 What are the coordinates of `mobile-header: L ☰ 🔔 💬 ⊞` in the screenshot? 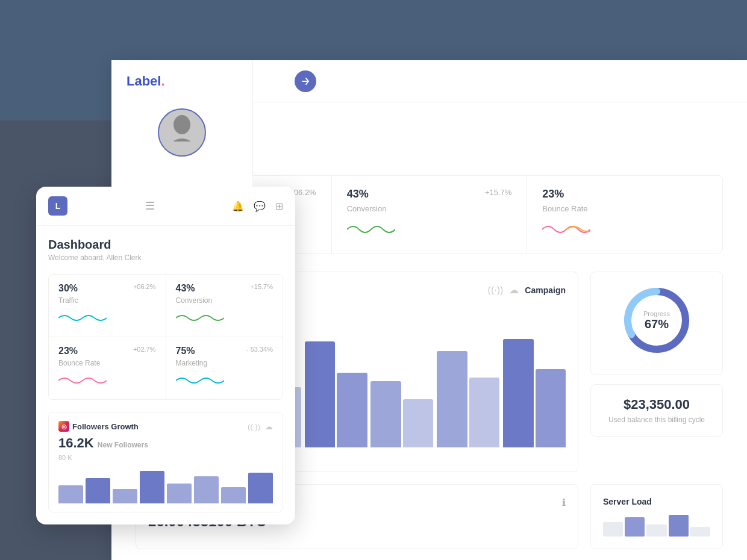 It's located at (166, 206).